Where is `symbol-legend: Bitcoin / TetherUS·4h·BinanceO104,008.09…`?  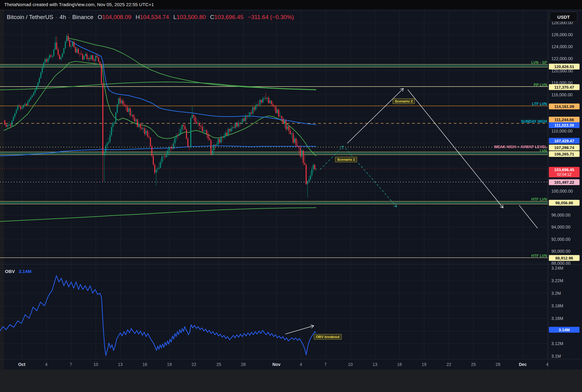
symbol-legend: Bitcoin / TetherUS·4h·BinanceO104,008.09… is located at coordinates (150, 17).